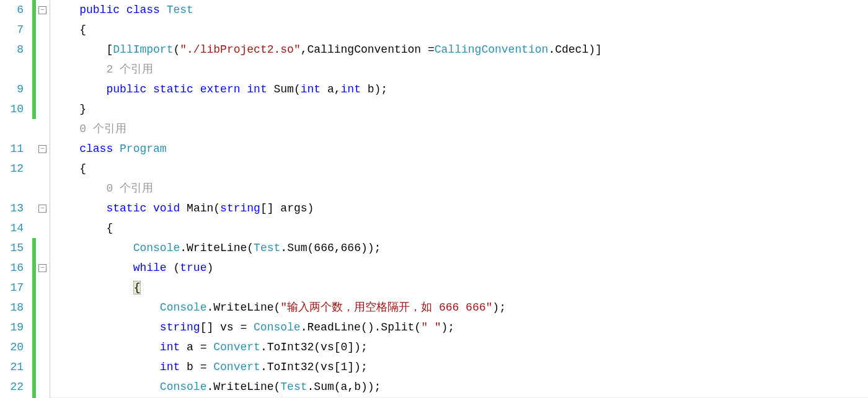 The height and width of the screenshot is (398, 868). I want to click on change-indicator, so click(34, 60).